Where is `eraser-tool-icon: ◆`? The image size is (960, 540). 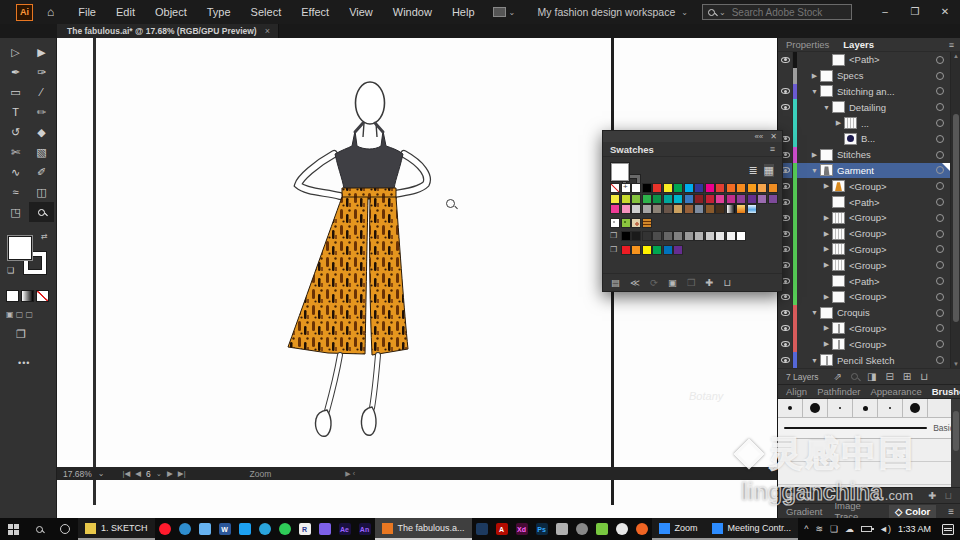 eraser-tool-icon: ◆ is located at coordinates (42, 132).